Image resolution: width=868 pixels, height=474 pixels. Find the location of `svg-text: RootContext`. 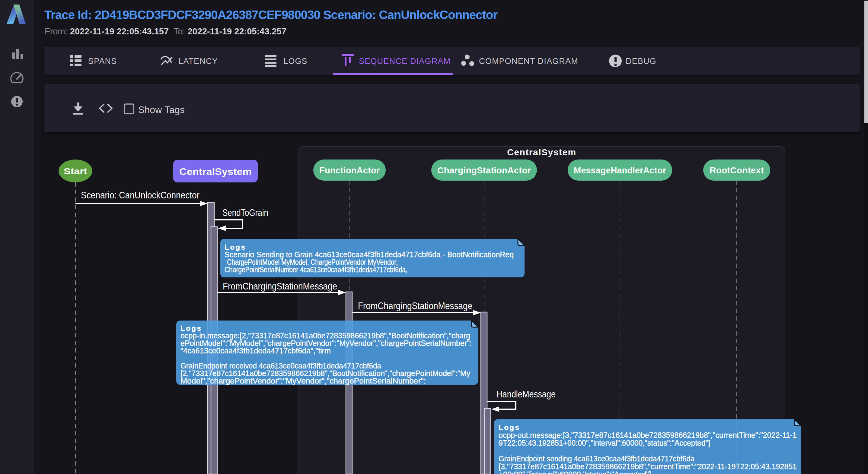

svg-text: RootContext is located at coordinates (737, 170).